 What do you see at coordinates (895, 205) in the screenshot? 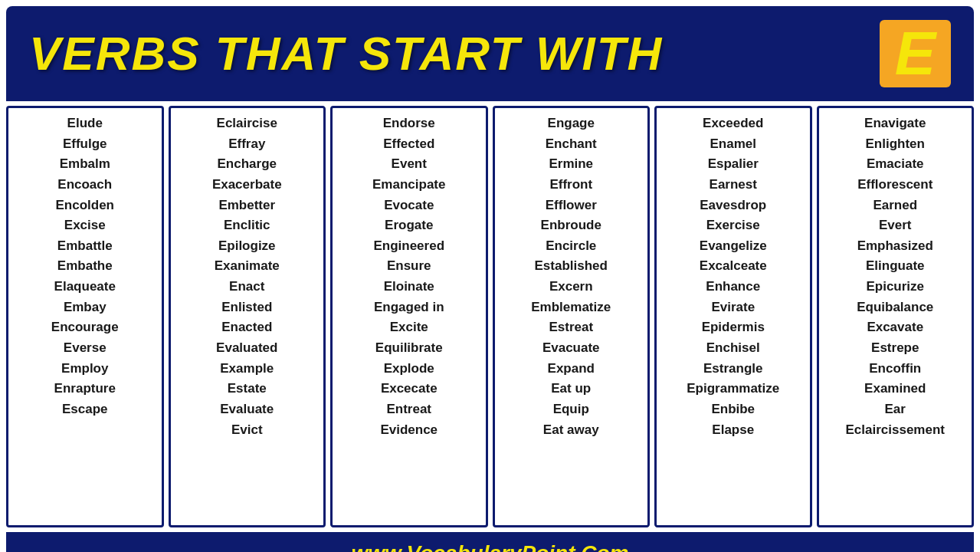
I see `list-item: Earned` at bounding box center [895, 205].